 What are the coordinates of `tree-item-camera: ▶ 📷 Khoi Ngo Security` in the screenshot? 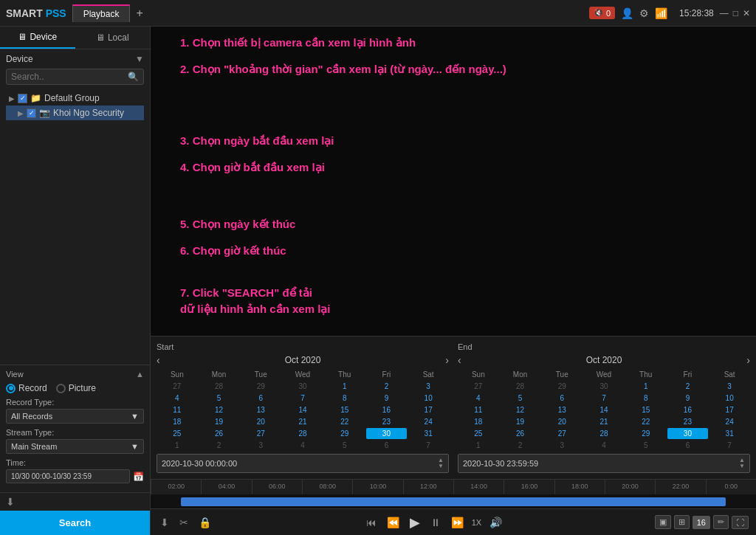 It's located at (75, 113).